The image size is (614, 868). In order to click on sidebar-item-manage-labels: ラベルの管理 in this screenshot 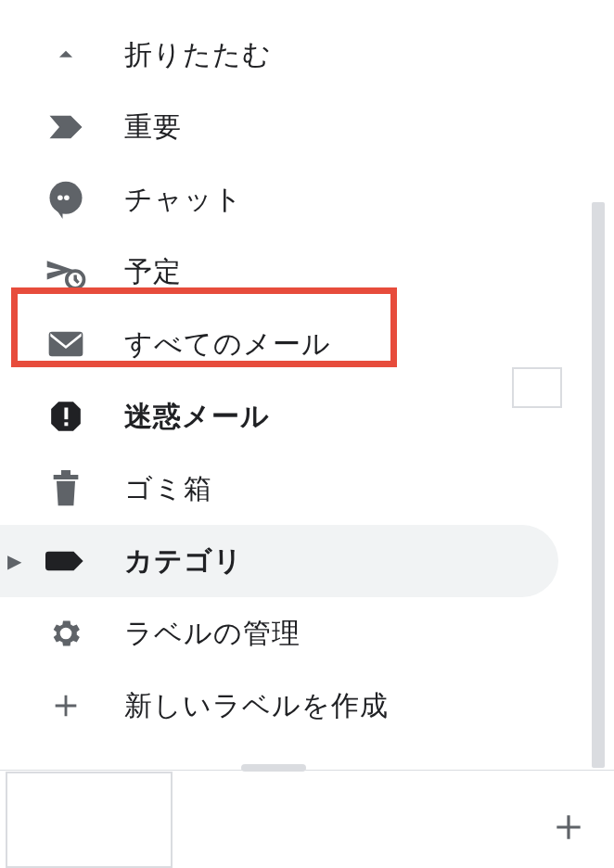, I will do `click(307, 633)`.